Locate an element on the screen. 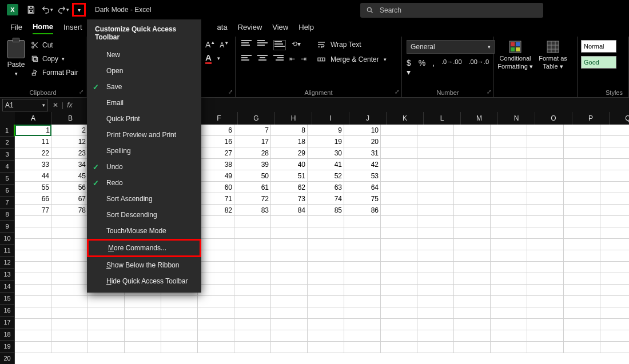  cell-F19 is located at coordinates (216, 336).